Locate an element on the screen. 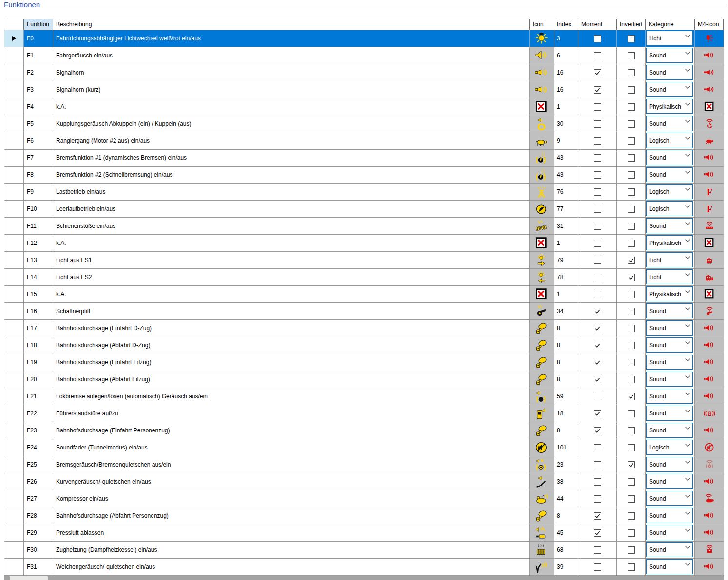 The width and height of the screenshot is (728, 580). cell-funktion: F30 is located at coordinates (38, 550).